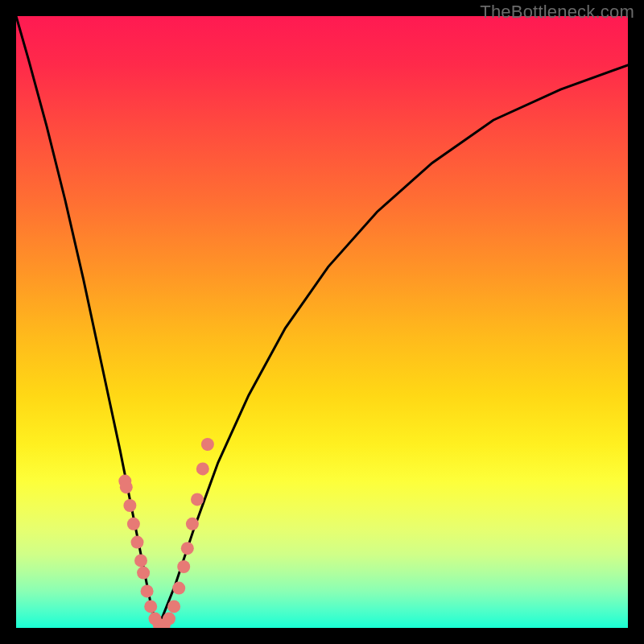 The image size is (644, 644). Describe the element at coordinates (166, 533) in the screenshot. I see `sample-dots` at that location.